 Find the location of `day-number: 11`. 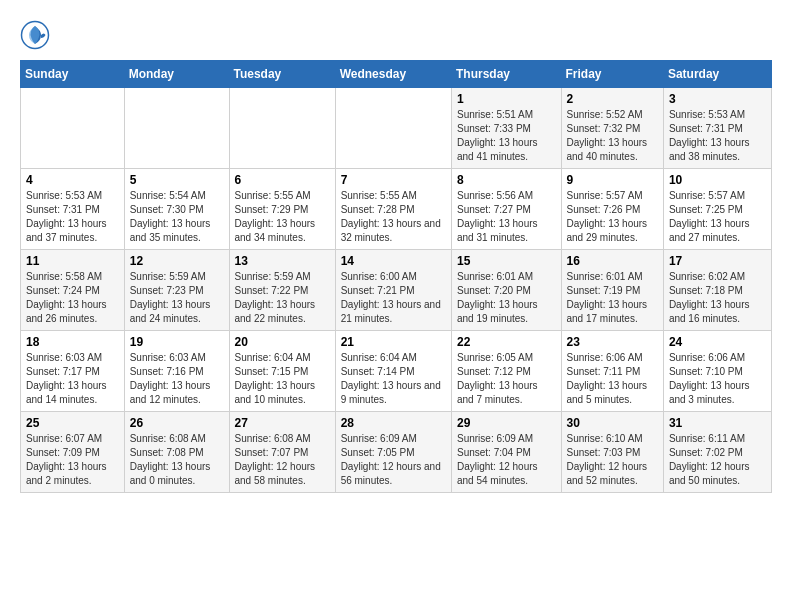

day-number: 11 is located at coordinates (72, 261).